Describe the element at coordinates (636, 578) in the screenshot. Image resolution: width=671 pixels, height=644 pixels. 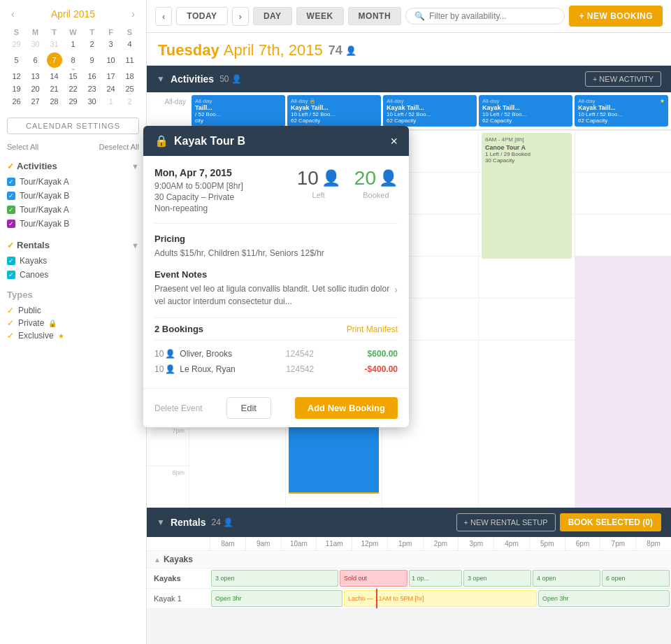
I see `kayaks-open-slot-5: 6 open` at that location.